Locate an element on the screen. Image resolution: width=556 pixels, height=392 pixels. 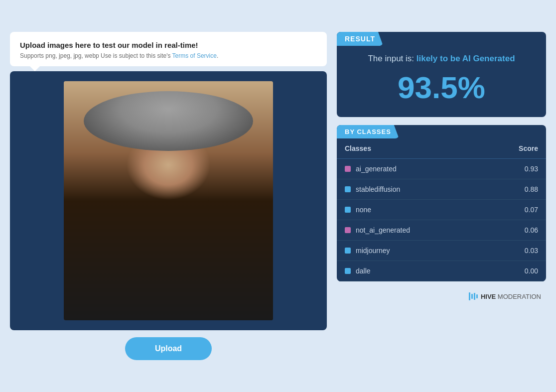
class-score: 0.93 is located at coordinates (514, 169).